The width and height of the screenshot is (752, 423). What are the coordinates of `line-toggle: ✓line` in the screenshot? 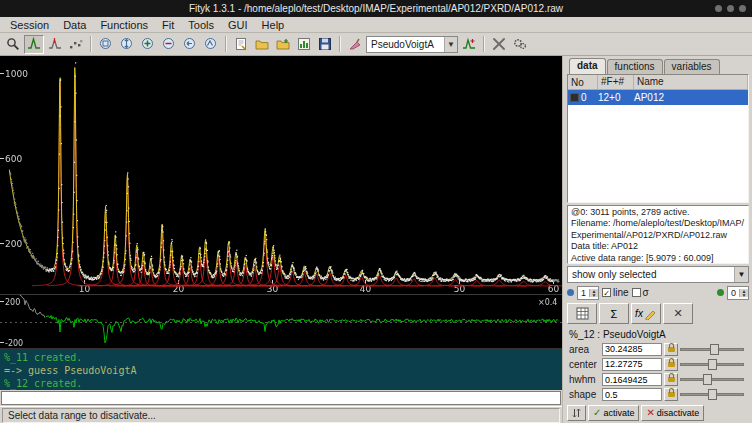 It's located at (616, 292).